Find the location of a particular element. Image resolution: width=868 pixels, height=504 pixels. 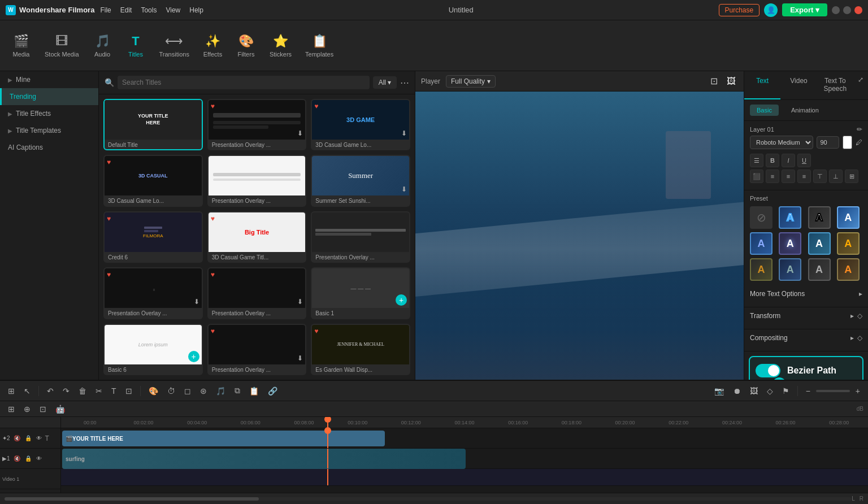

sidebar-item-title-templates: ▶ Title Templates is located at coordinates (49, 131).